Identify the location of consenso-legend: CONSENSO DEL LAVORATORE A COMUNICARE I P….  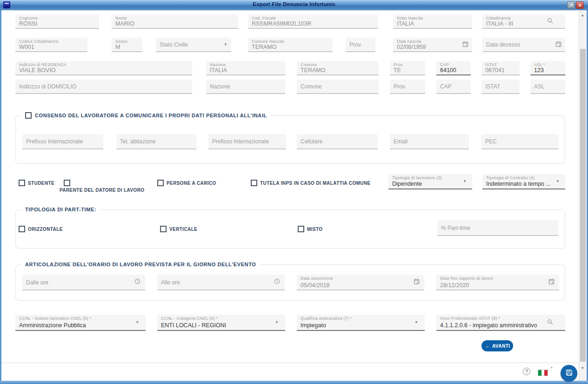
(146, 115).